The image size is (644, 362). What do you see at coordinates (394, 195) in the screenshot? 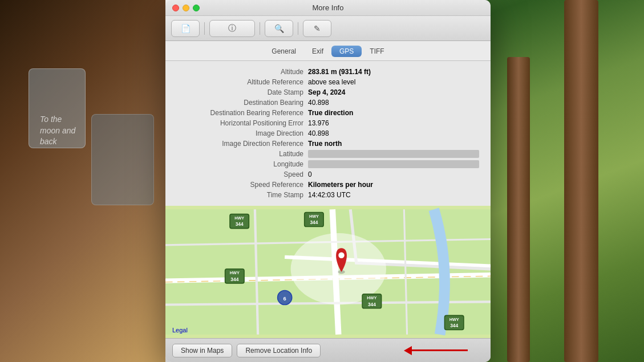
I see `gps-value-timestamp: 14:42:03 UTC` at bounding box center [394, 195].